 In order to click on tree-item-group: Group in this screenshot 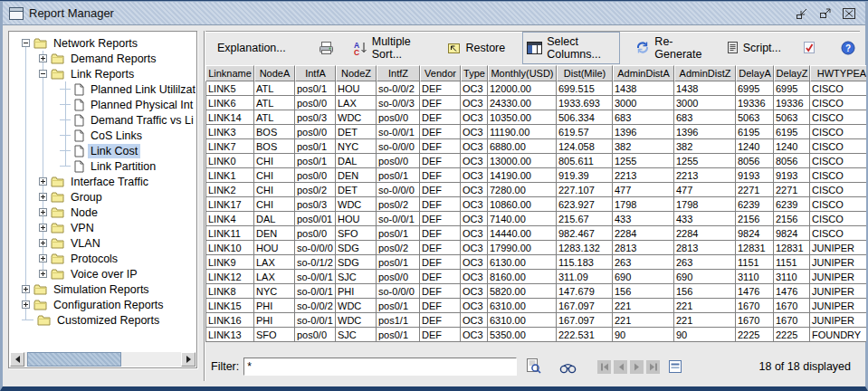, I will do `click(103, 197)`.